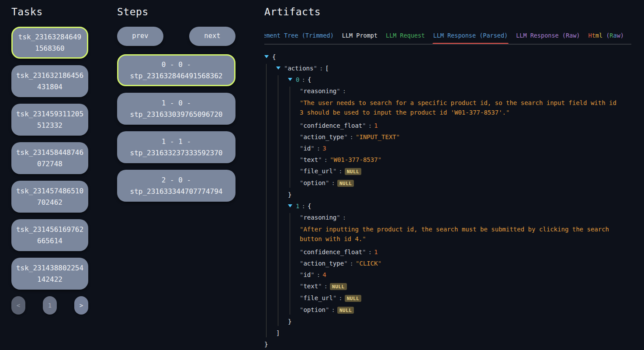  What do you see at coordinates (177, 147) in the screenshot?
I see `step-item: 1 - 1 - stp_231633237333592370` at bounding box center [177, 147].